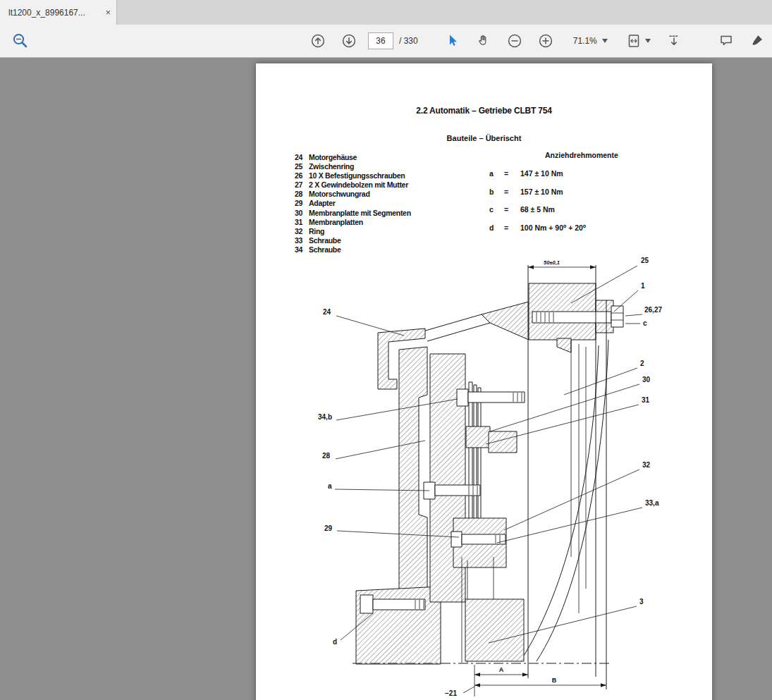 Image resolution: width=772 pixels, height=700 pixels. I want to click on callout-21: −21, so click(451, 694).